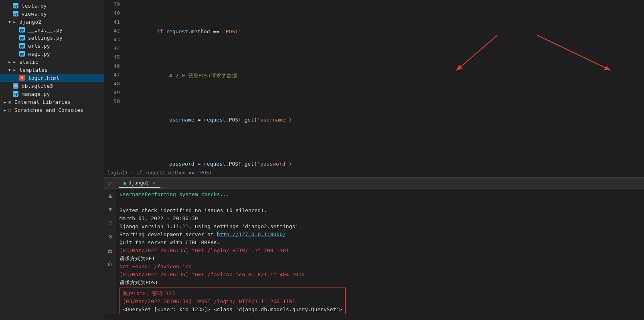 This screenshot has width=644, height=320. What do you see at coordinates (388, 164) in the screenshot?
I see `code-line-42: password = request.POST.get('password')` at bounding box center [388, 164].